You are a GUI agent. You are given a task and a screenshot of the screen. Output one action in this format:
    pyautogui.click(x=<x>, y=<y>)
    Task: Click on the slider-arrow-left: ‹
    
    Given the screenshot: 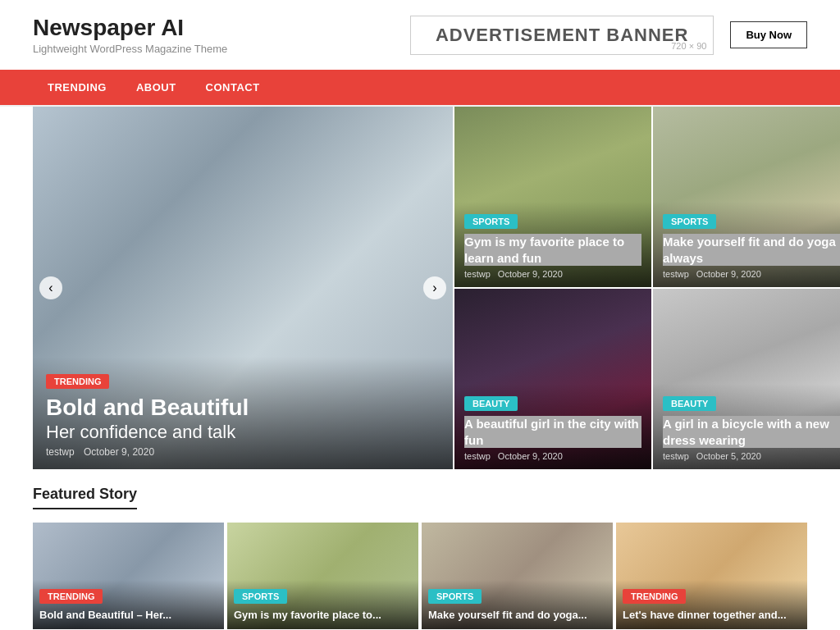 What is the action you would take?
    pyautogui.click(x=51, y=288)
    